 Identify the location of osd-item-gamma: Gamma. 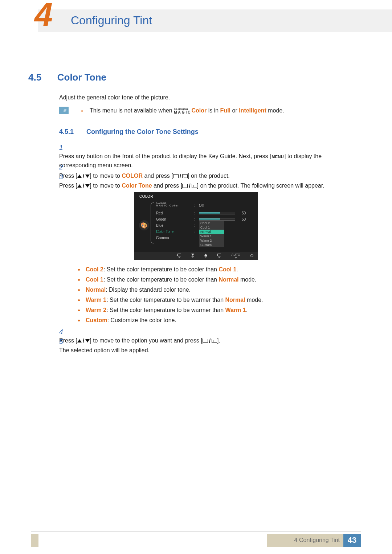
(172, 238).